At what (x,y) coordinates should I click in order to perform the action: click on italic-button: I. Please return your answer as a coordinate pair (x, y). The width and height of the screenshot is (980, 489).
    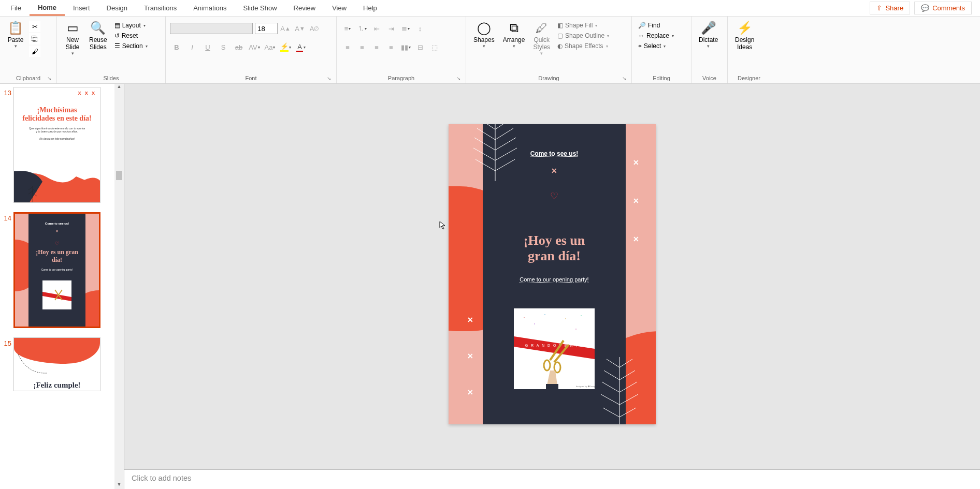
    Looking at the image, I should click on (192, 47).